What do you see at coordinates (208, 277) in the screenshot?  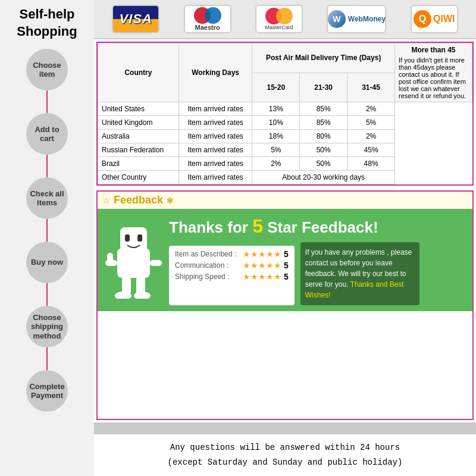 I see `rating-label: Shipping Speed :` at bounding box center [208, 277].